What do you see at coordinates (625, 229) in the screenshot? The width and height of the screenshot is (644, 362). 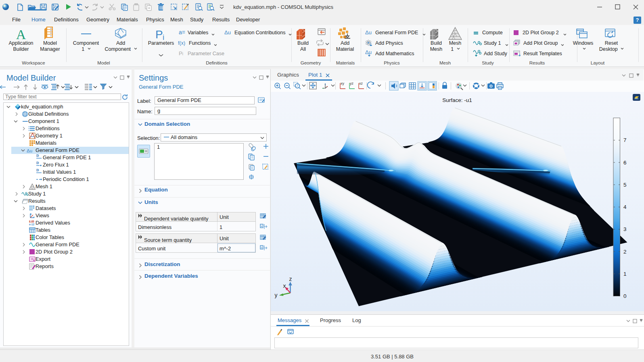 I see `svg-text: 3` at bounding box center [625, 229].